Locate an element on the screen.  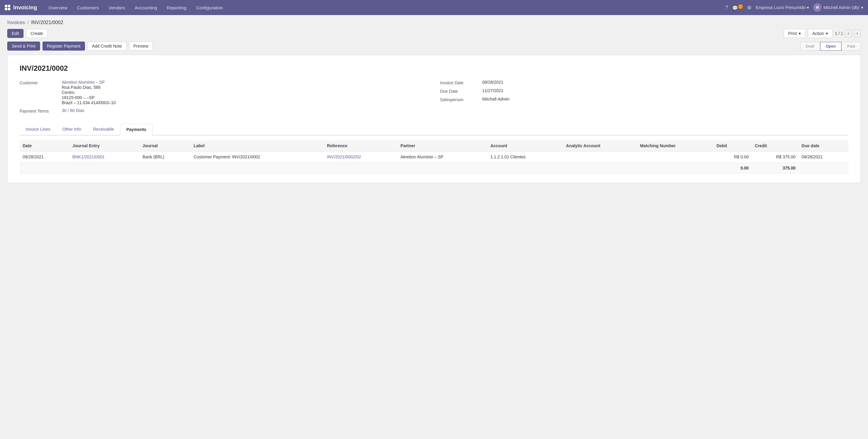
tab-payments: Payments is located at coordinates (136, 130).